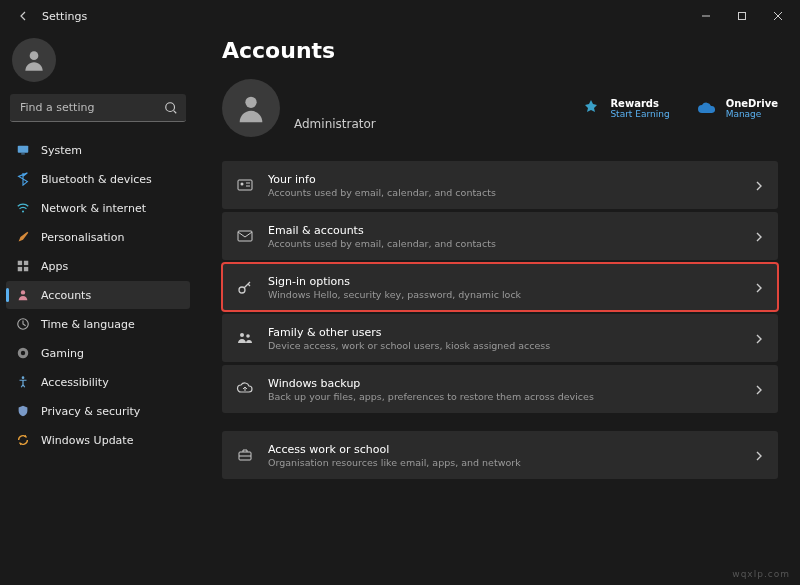 This screenshot has height=585, width=800. I want to click on card-your-info: Your infoAccounts used by email, calenda…, so click(500, 185).